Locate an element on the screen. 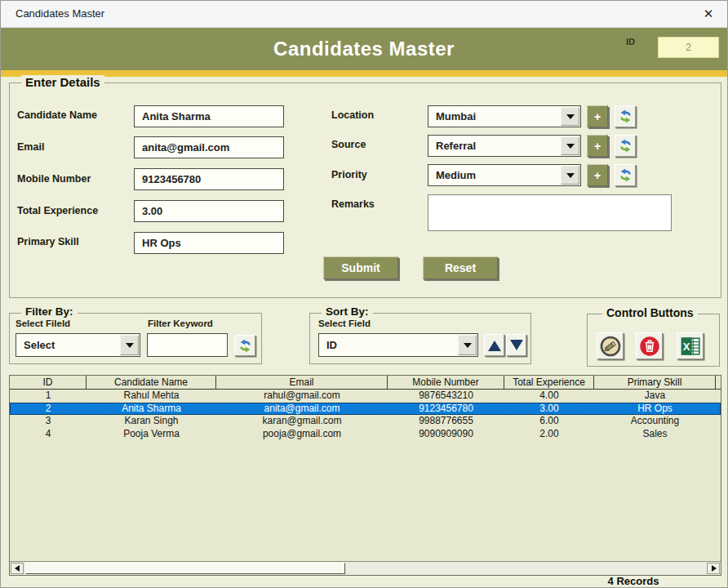 The height and width of the screenshot is (588, 728). table-row: 2Anita Sharmaanita@gmail.com91234567803.… is located at coordinates (366, 409).